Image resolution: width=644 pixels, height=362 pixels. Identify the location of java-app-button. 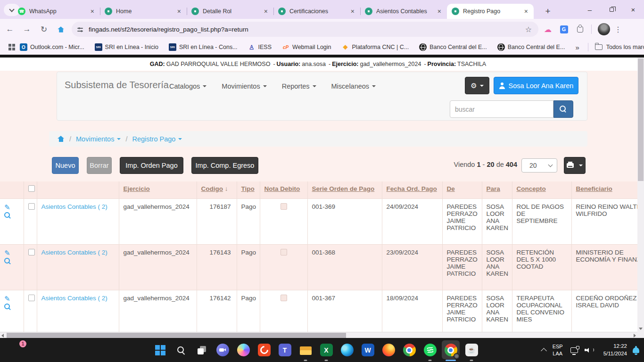
(471, 350).